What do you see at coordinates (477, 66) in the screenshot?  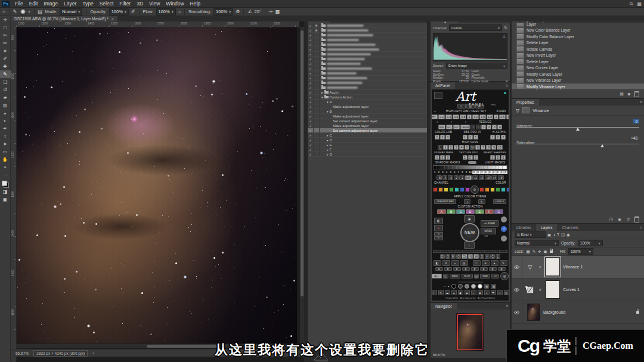 I see `source-select: Entire Image▾` at bounding box center [477, 66].